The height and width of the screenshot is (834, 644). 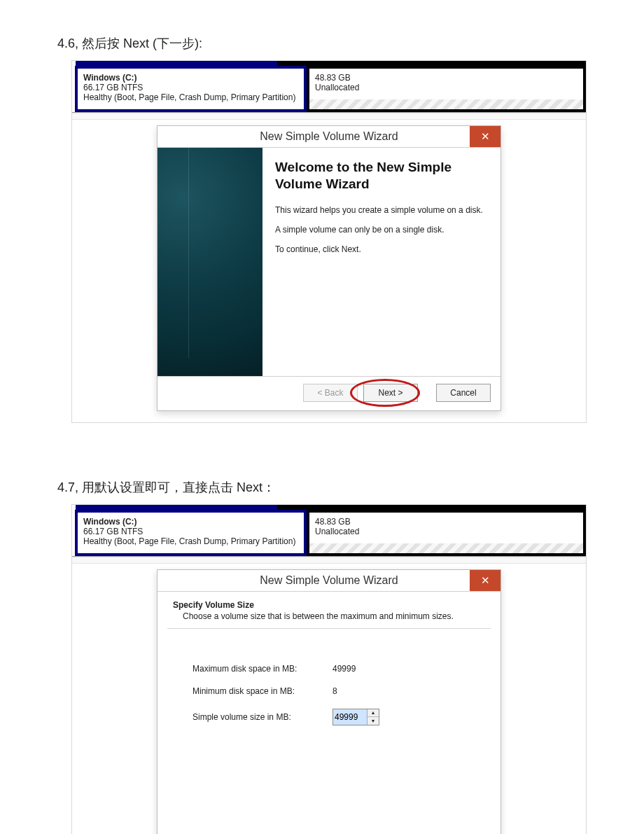 What do you see at coordinates (330, 393) in the screenshot?
I see `back-button: < Back` at bounding box center [330, 393].